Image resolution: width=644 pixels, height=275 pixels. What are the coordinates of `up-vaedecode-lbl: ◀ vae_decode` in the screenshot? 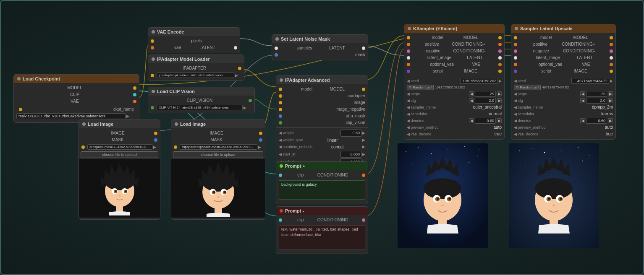 It's located at (526, 134).